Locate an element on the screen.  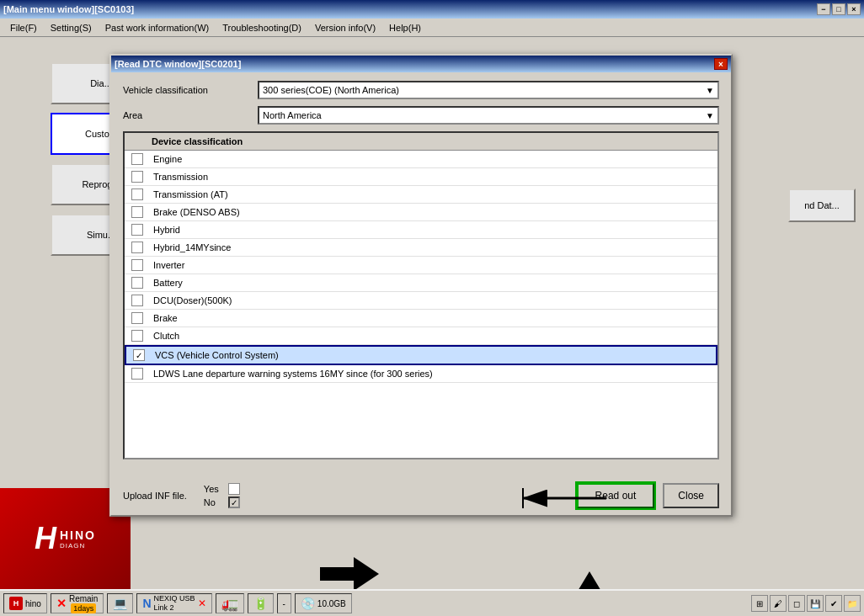
taskbar-truck: 🚛 is located at coordinates (230, 603).